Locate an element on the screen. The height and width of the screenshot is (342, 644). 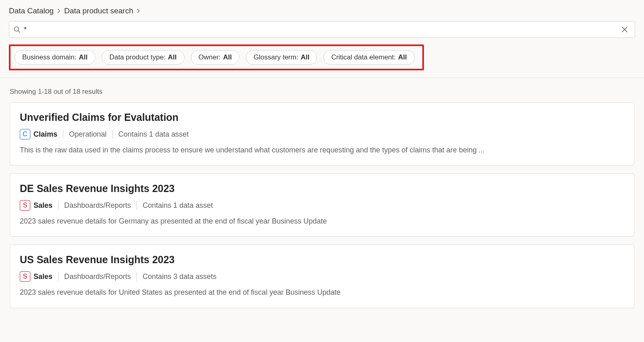
filter-label: Critical data element: is located at coordinates (363, 57).